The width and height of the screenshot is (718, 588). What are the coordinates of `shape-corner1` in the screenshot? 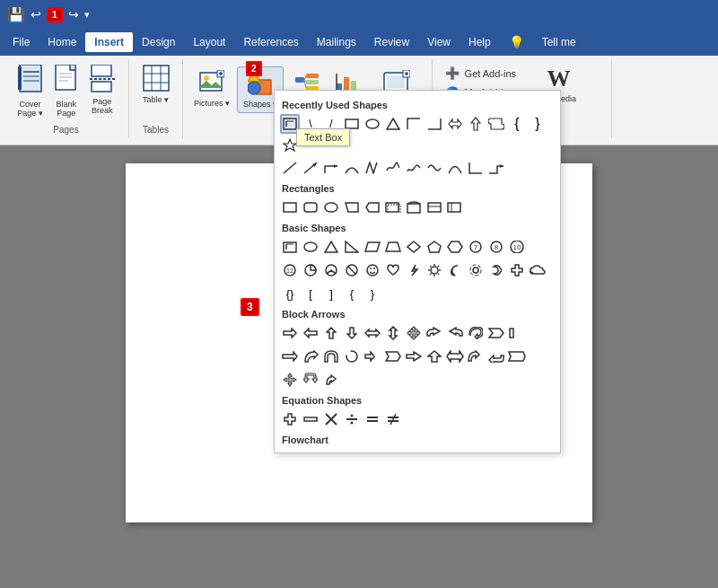 It's located at (414, 124).